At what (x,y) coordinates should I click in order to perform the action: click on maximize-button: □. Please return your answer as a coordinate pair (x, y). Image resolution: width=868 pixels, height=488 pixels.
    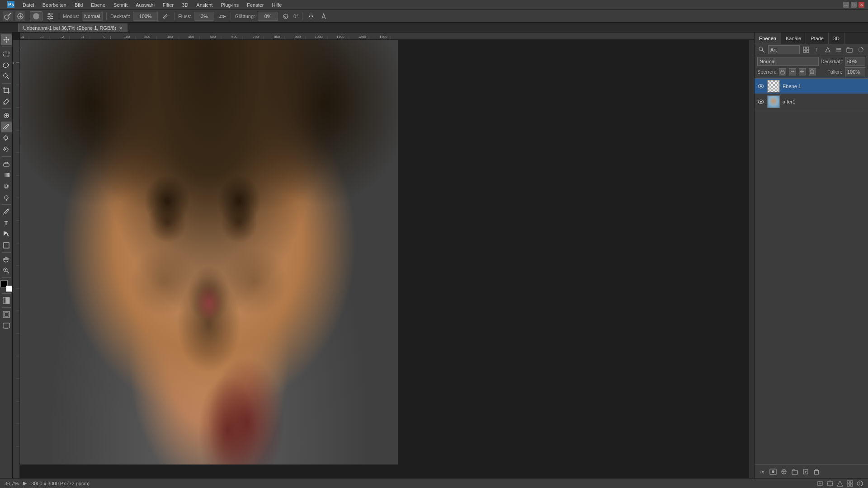
    Looking at the image, I should click on (854, 5).